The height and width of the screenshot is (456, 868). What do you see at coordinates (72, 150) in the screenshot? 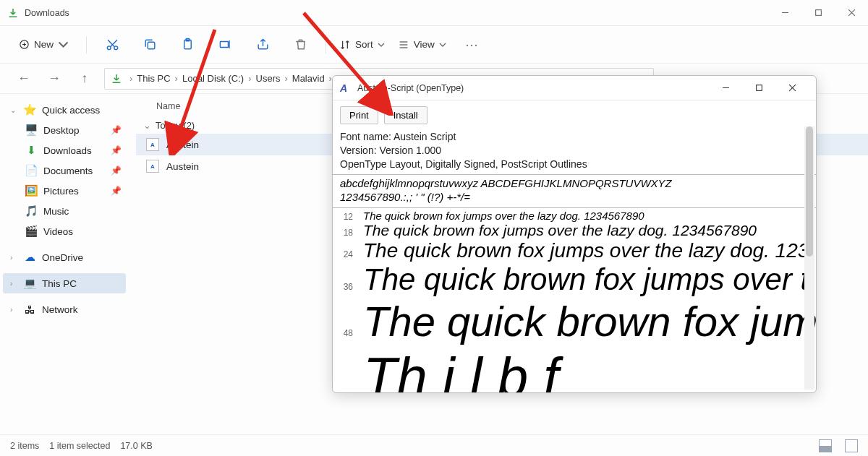
I see `sidebar-item-downloads: ⬇Downloads📌` at bounding box center [72, 150].